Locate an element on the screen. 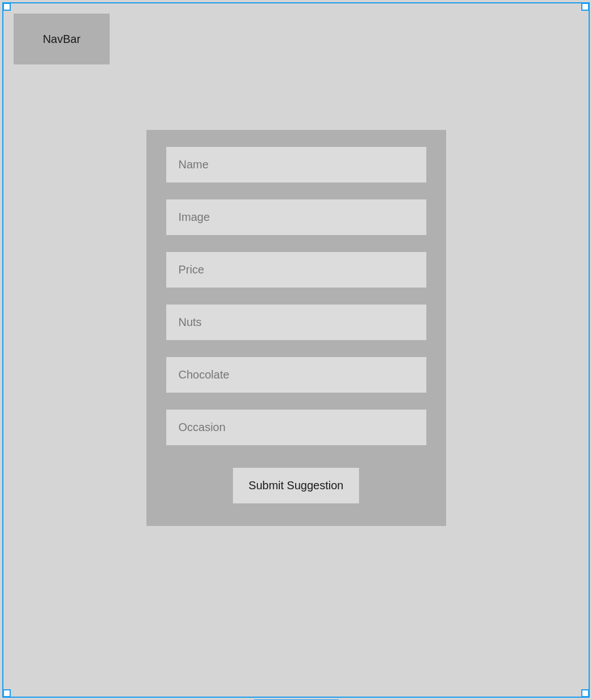 The height and width of the screenshot is (700, 592). corner-bl is located at coordinates (7, 693).